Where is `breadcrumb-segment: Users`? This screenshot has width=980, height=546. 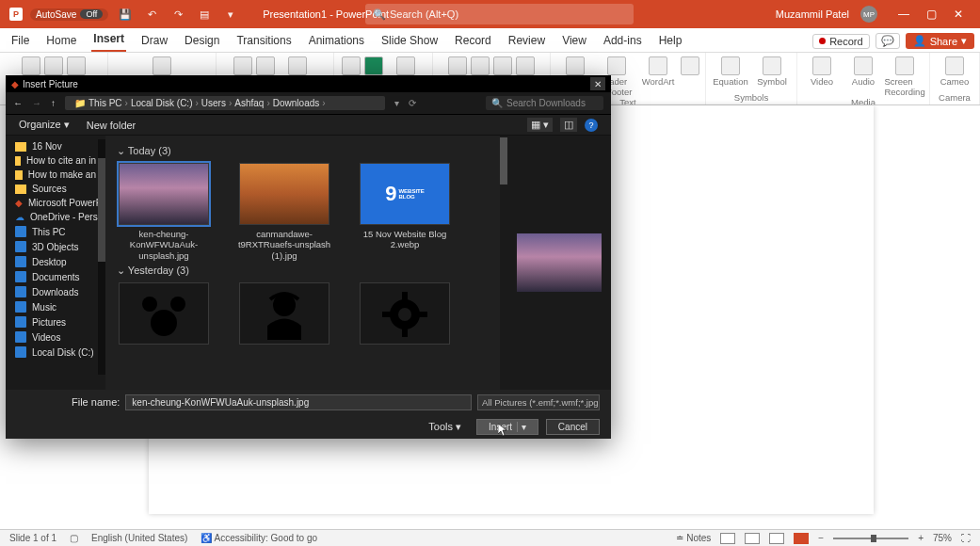
breadcrumb-segment: Users is located at coordinates (214, 104).